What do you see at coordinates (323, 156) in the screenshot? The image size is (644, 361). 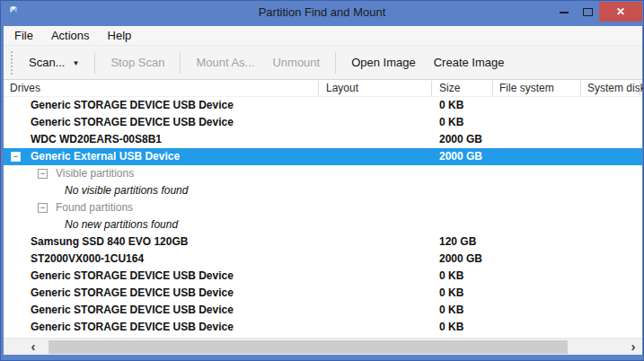 I see `table-row: −Generic External USB Device2000 GB` at bounding box center [323, 156].